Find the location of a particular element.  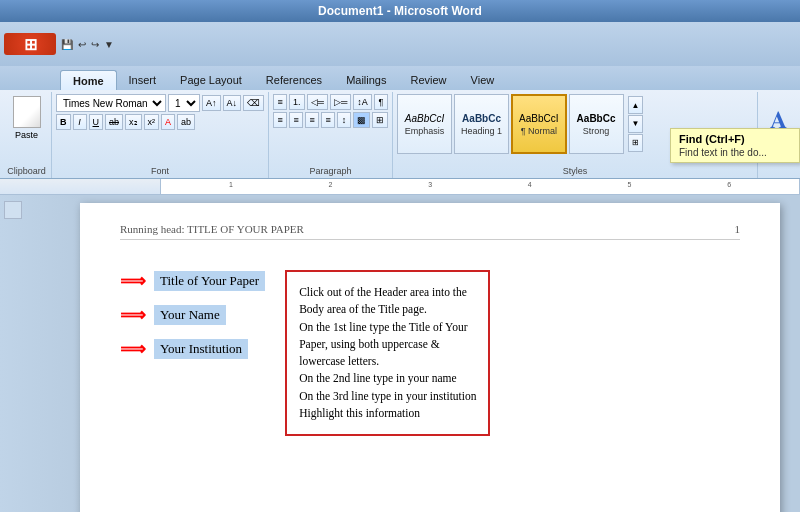

line-spacing-button: ↕ is located at coordinates (344, 120).